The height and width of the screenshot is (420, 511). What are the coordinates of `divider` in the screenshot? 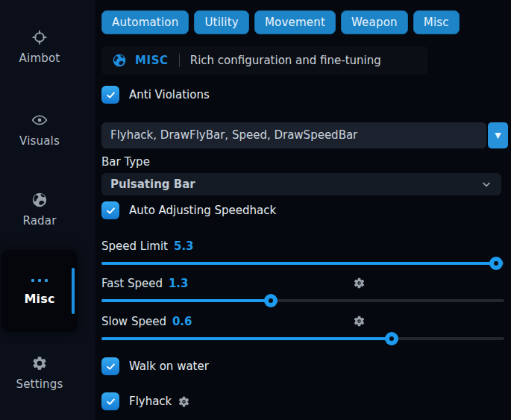 It's located at (179, 60).